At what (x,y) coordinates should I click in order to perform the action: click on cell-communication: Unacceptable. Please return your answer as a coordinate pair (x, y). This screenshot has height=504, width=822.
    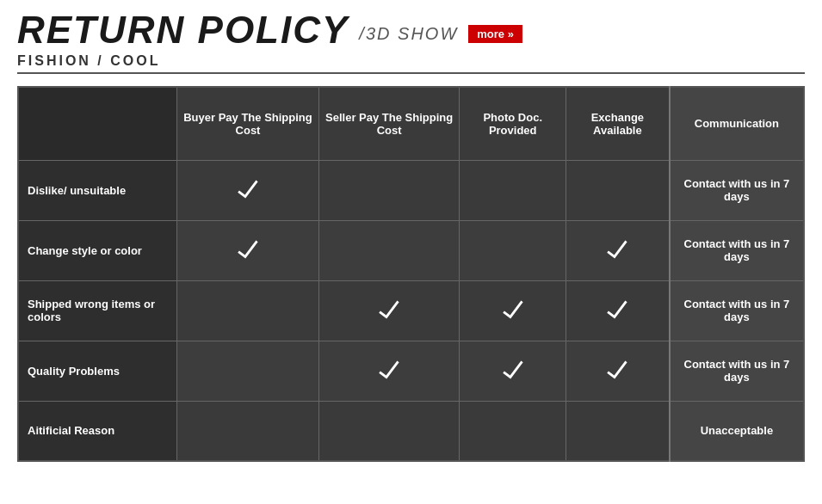
    Looking at the image, I should click on (737, 431).